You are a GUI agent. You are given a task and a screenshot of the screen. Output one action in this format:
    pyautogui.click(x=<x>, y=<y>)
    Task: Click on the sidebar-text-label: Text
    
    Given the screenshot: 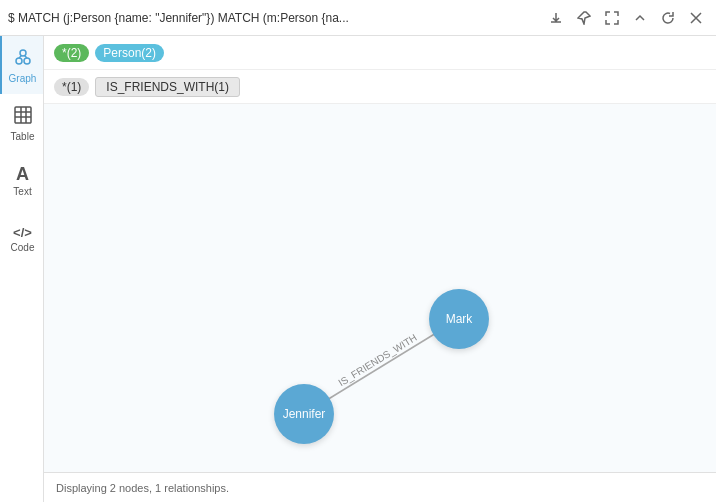 What is the action you would take?
    pyautogui.click(x=22, y=192)
    